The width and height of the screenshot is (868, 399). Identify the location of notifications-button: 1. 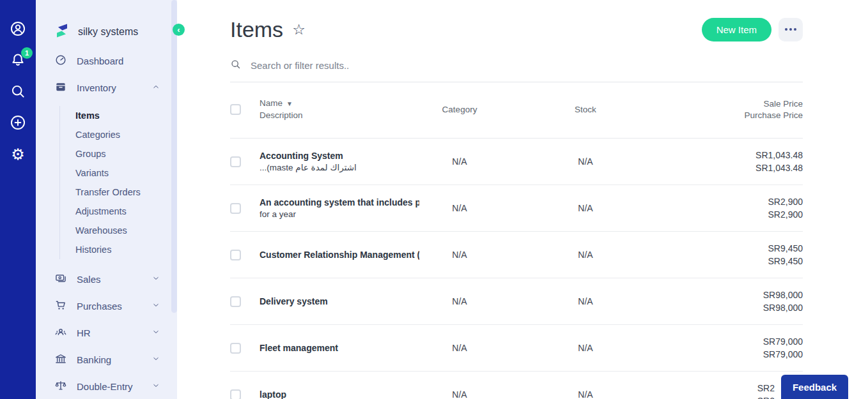
(18, 61).